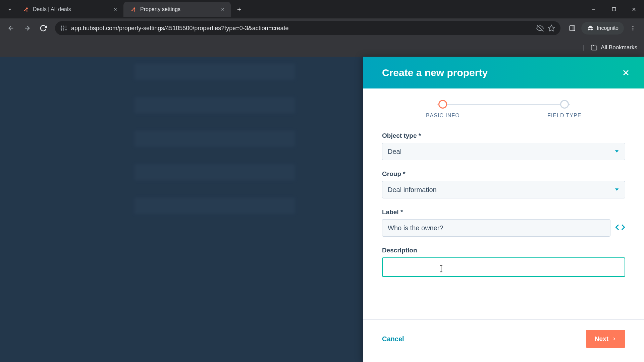 The width and height of the screenshot is (644, 362). I want to click on label-field-group: Label *, so click(504, 223).